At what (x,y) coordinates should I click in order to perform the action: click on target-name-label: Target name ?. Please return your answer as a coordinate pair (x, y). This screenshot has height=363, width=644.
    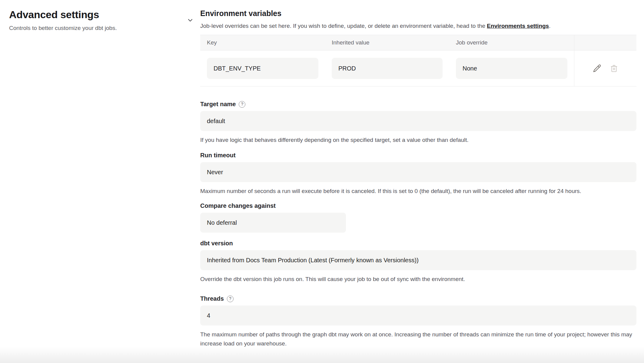
    Looking at the image, I should click on (418, 104).